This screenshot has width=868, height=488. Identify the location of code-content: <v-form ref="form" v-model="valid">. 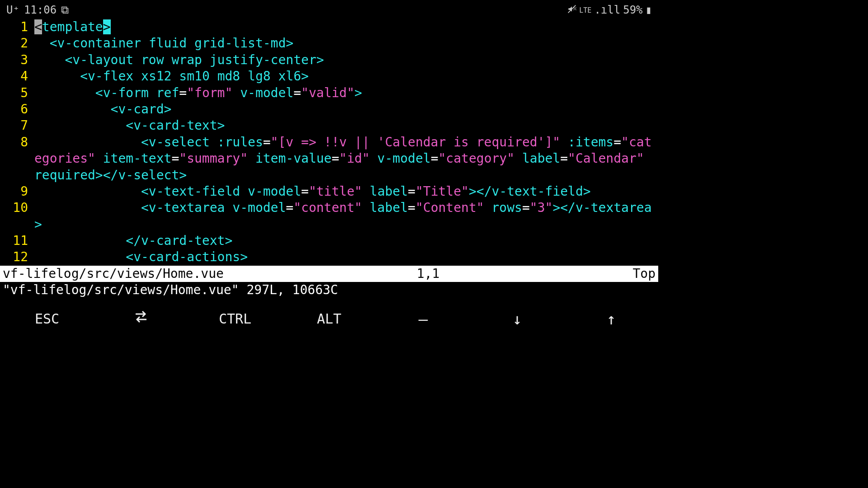
(345, 93).